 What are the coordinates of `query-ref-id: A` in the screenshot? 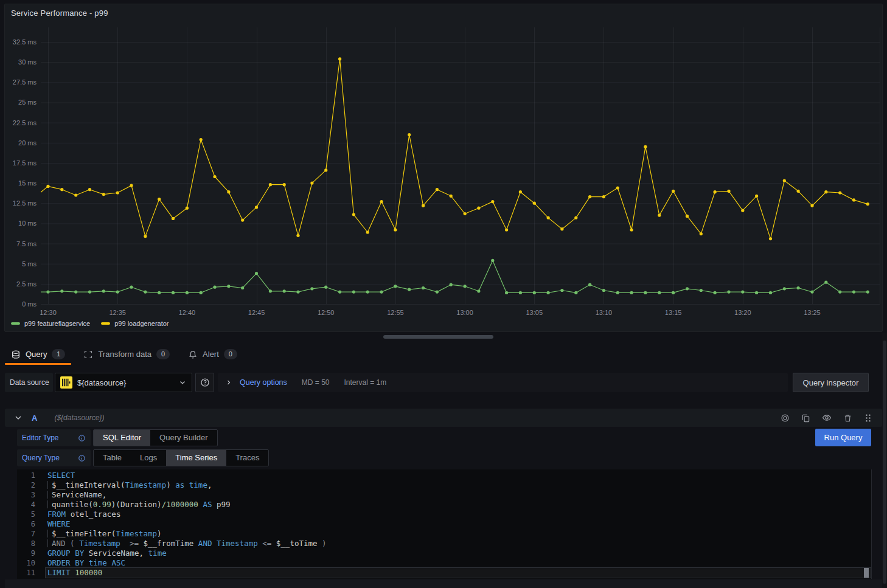 It's located at (34, 418).